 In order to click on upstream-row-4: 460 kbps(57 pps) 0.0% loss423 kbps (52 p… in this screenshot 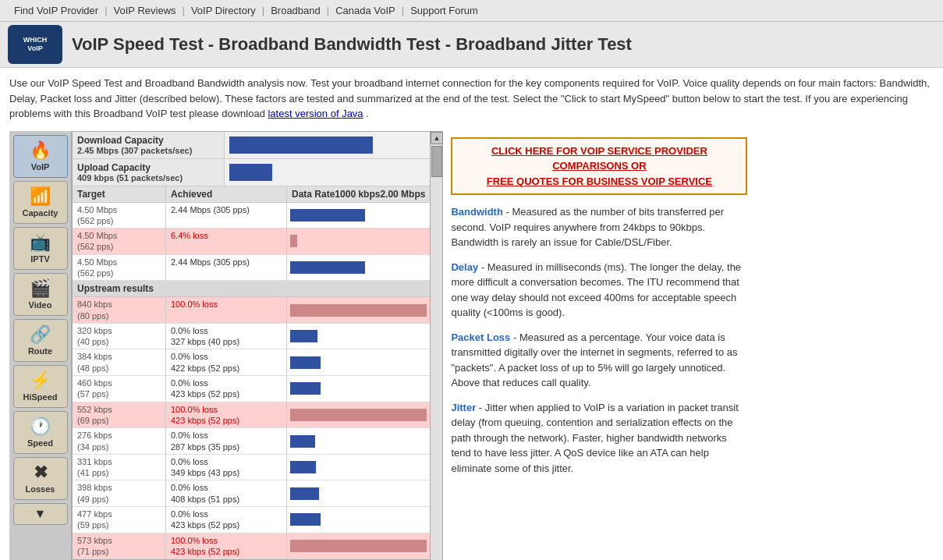, I will do `click(251, 389)`.